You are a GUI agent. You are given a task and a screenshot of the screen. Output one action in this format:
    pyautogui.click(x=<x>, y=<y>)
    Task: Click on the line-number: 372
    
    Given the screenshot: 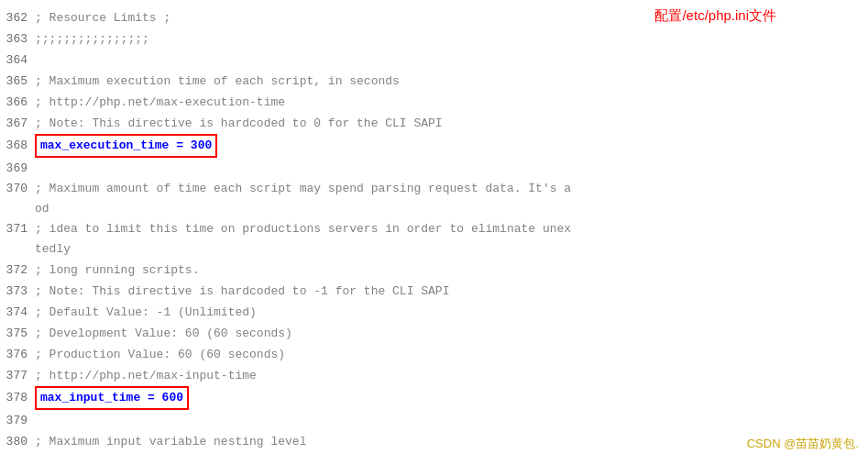 What is the action you would take?
    pyautogui.click(x=17, y=271)
    